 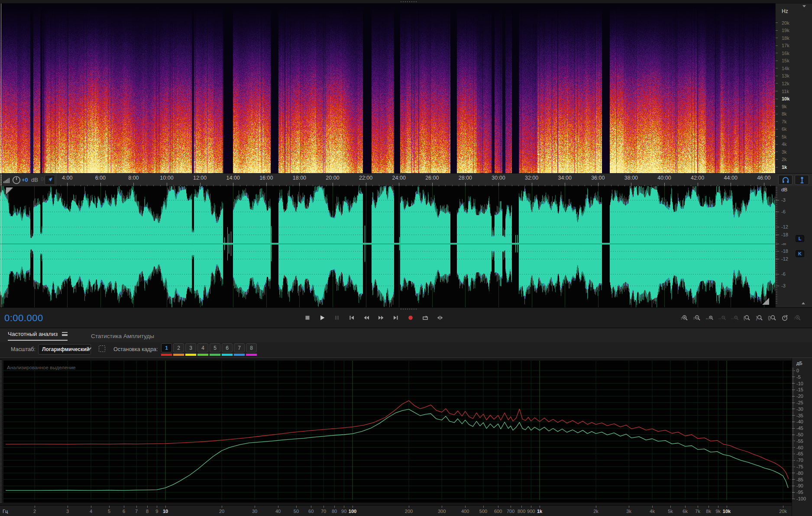 I want to click on zoom-in-horizontal-button: ↔, so click(x=709, y=318).